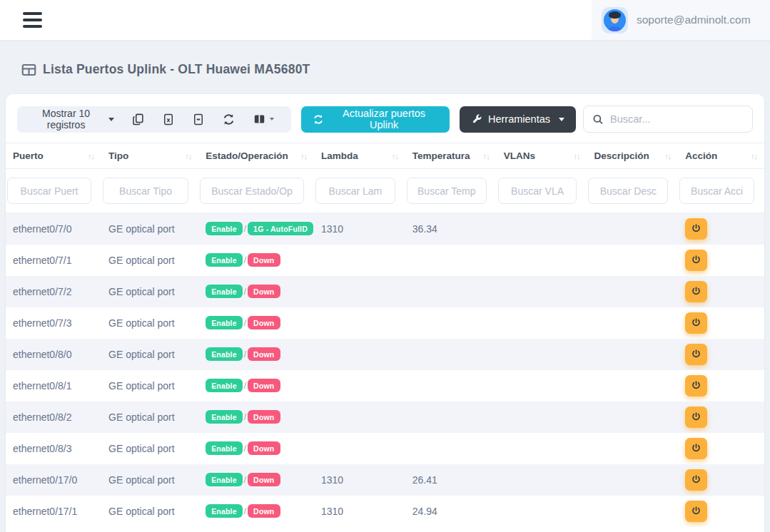 This screenshot has height=532, width=770. What do you see at coordinates (632, 156) in the screenshot?
I see `column-header-descripcion: Descripción↑↓` at bounding box center [632, 156].